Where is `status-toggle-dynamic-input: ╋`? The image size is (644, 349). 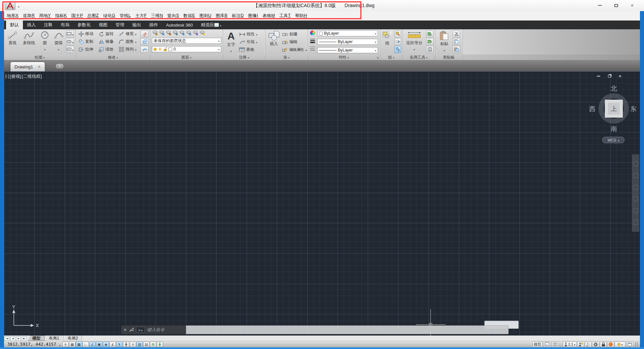 status-toggle-dynamic-input: ╋ is located at coordinates (126, 344).